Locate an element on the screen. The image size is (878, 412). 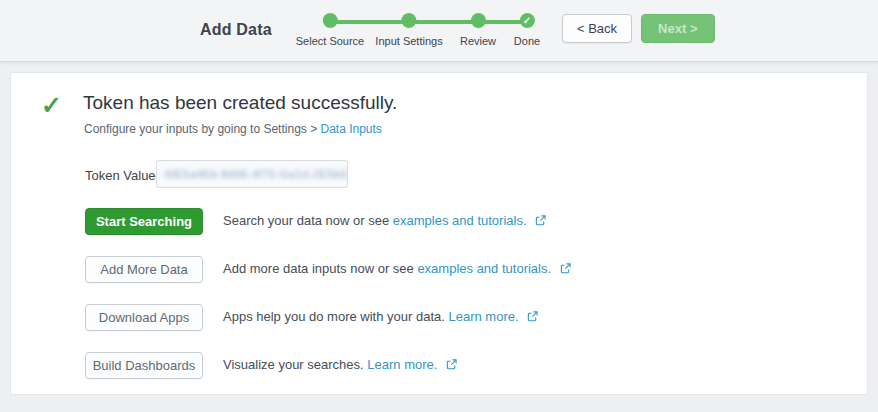
action-description: Visualize your searches. Learn more. is located at coordinates (340, 365).